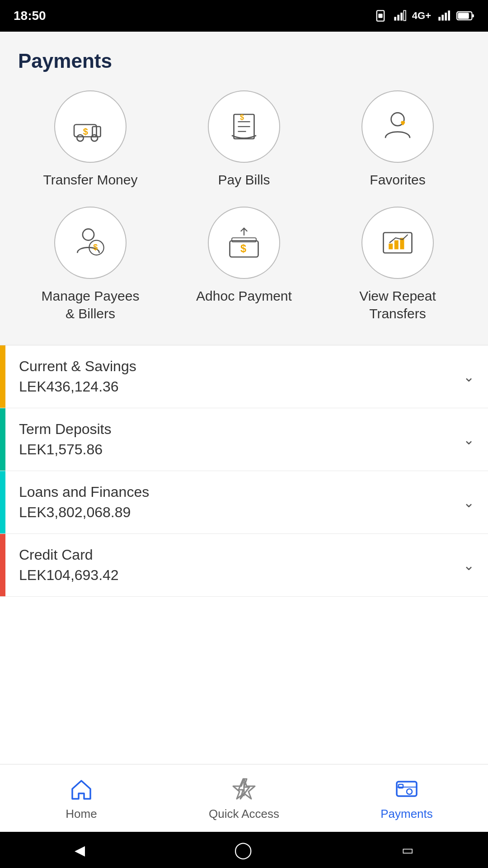 The height and width of the screenshot is (868, 488). What do you see at coordinates (398, 305) in the screenshot?
I see `view-repeat-transfers-label: View RepeatTransfers` at bounding box center [398, 305].